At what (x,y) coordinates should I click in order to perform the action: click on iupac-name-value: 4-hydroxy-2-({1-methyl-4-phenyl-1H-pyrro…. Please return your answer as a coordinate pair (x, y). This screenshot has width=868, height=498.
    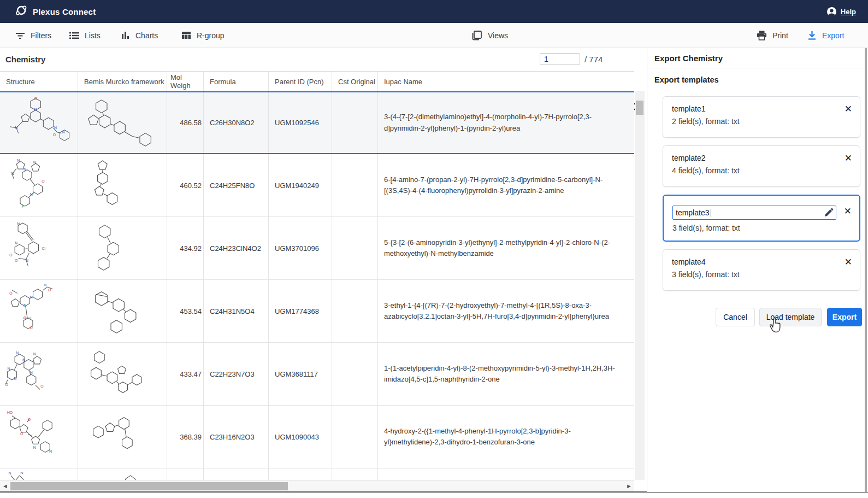
    Looking at the image, I should click on (503, 437).